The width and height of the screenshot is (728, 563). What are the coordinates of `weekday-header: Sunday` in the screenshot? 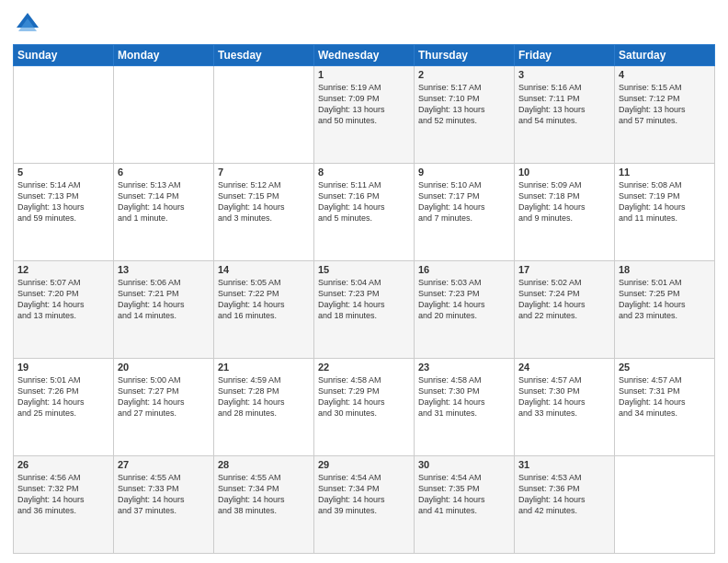 It's located at (64, 55).